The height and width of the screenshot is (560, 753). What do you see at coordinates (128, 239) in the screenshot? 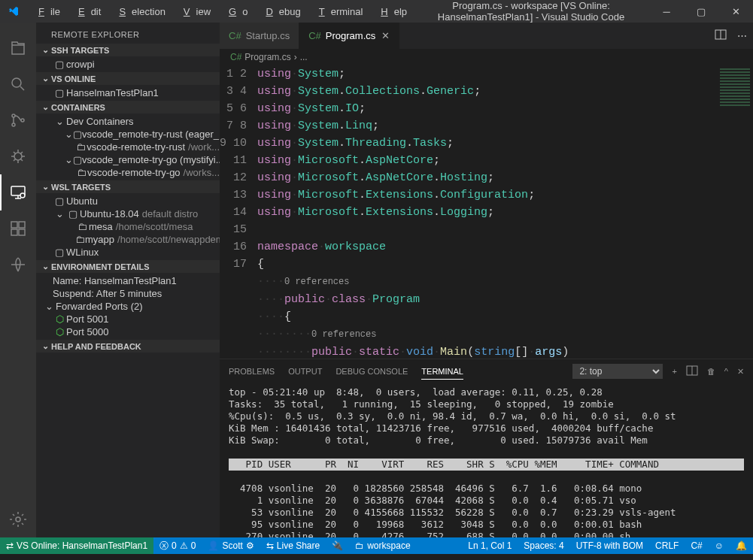
I see `wsl-folder: 🗀myapp/home/scott/newappdem...` at bounding box center [128, 239].